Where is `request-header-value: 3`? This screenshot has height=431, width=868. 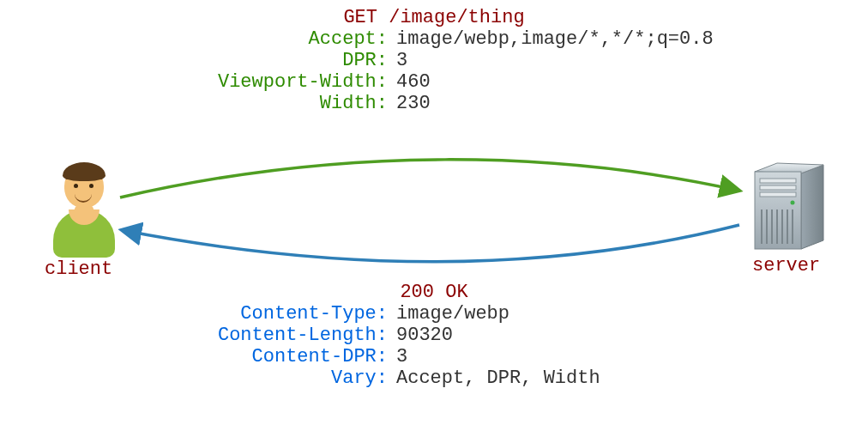
request-header-value: 3 is located at coordinates (630, 60).